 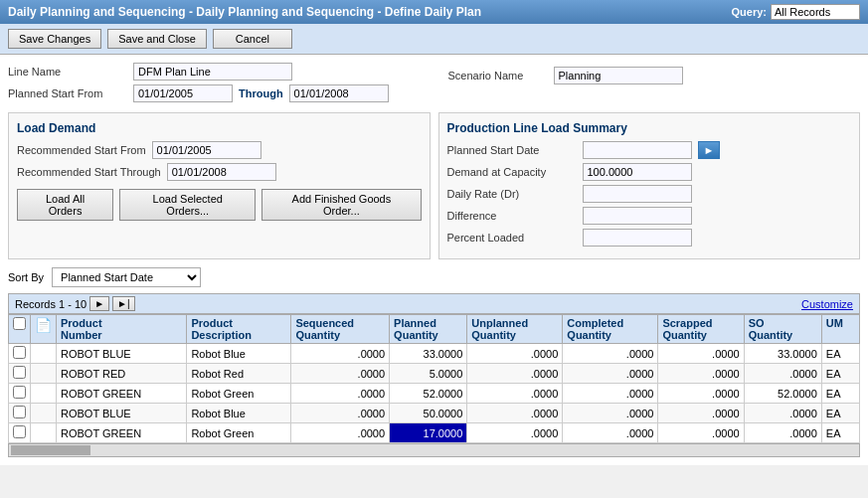 I want to click on customize-link: Customize, so click(x=827, y=304).